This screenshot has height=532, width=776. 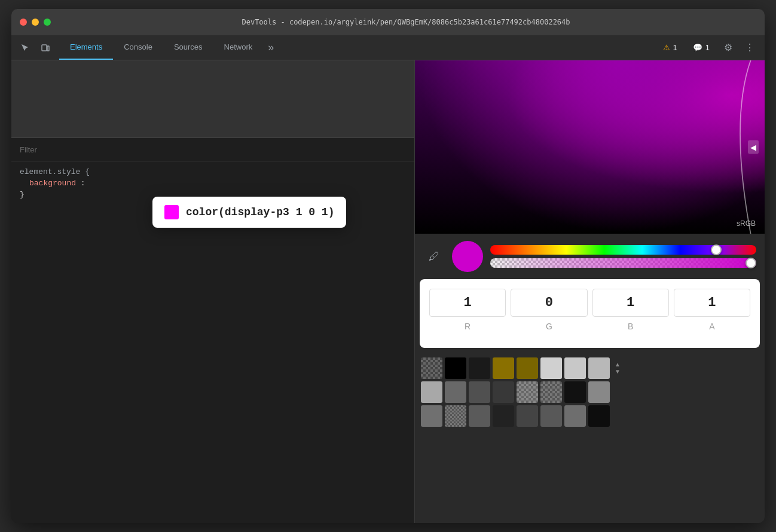 What do you see at coordinates (479, 368) in the screenshot?
I see `swatch-dark1` at bounding box center [479, 368].